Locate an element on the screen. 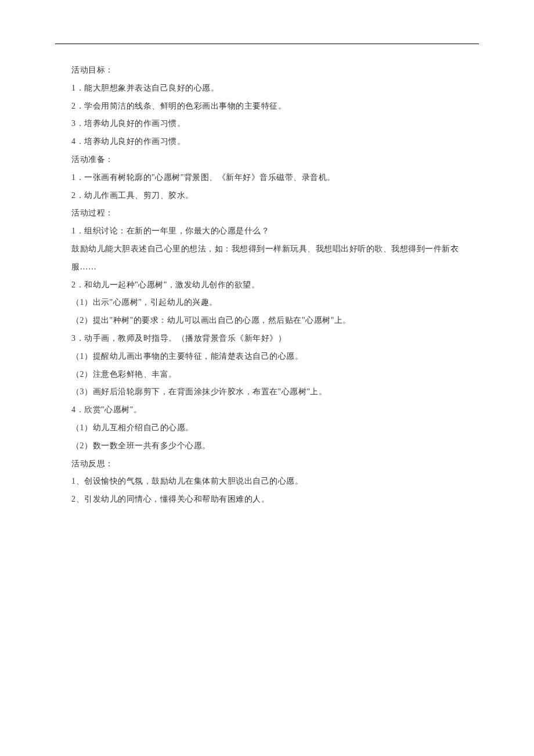  horizontal-rule is located at coordinates (267, 44).